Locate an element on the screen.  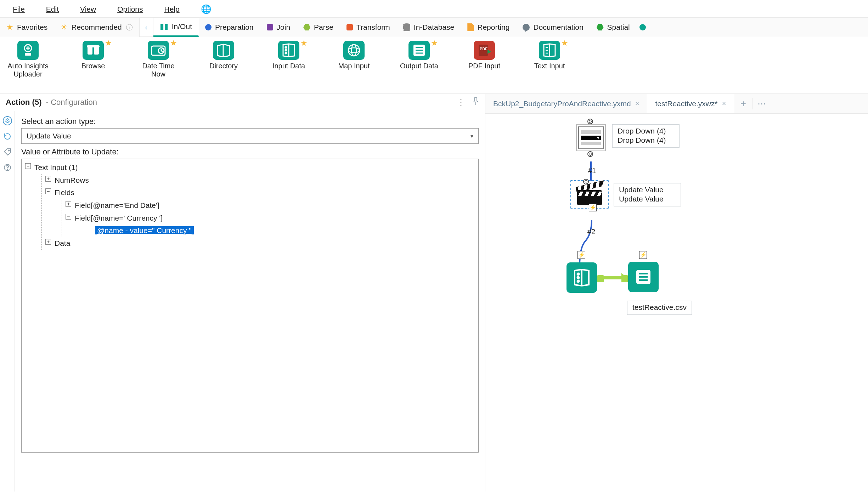
anchor-q-out is located at coordinates (590, 154).